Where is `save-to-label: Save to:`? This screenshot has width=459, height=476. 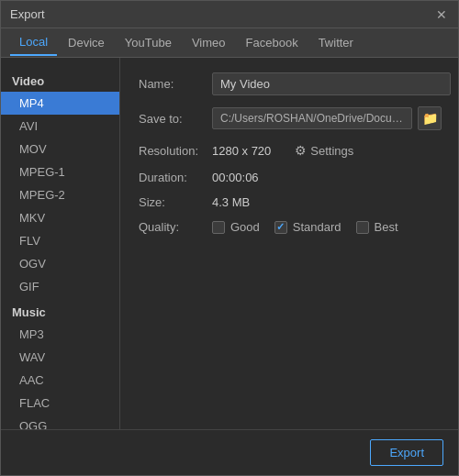
save-to-label: Save to: is located at coordinates (175, 119).